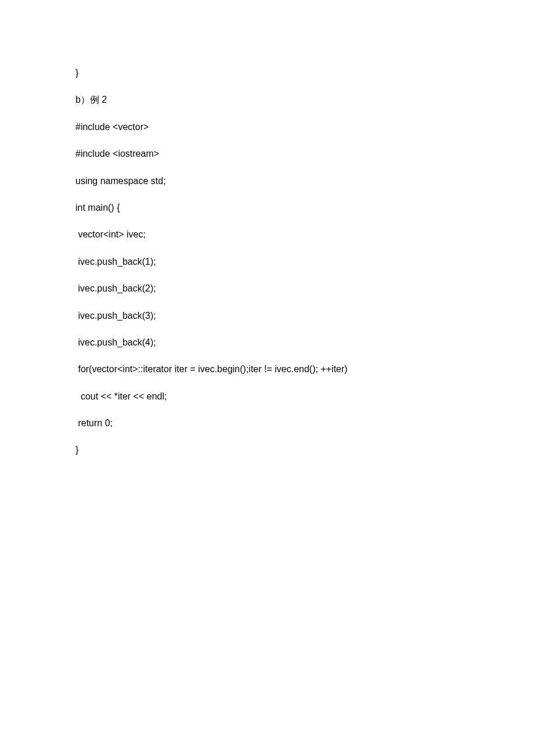 The width and height of the screenshot is (534, 756). What do you see at coordinates (267, 316) in the screenshot?
I see `code-line: ivec.push_back(3);` at bounding box center [267, 316].